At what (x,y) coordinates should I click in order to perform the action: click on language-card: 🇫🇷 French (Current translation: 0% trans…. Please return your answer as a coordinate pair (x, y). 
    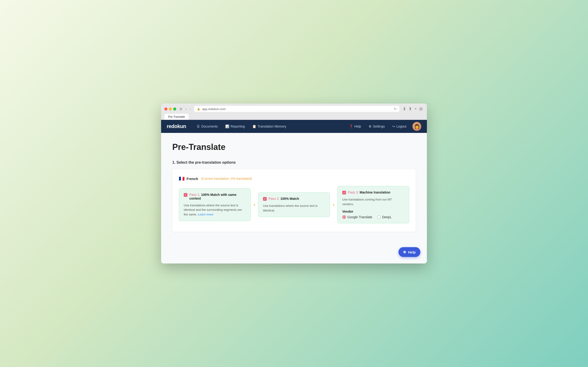
    Looking at the image, I should click on (294, 200).